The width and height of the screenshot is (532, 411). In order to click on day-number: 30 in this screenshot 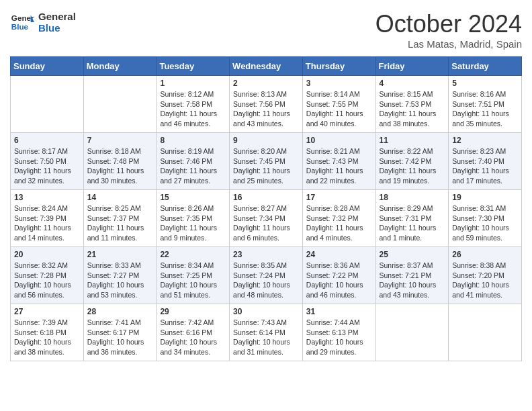, I will do `click(266, 312)`.